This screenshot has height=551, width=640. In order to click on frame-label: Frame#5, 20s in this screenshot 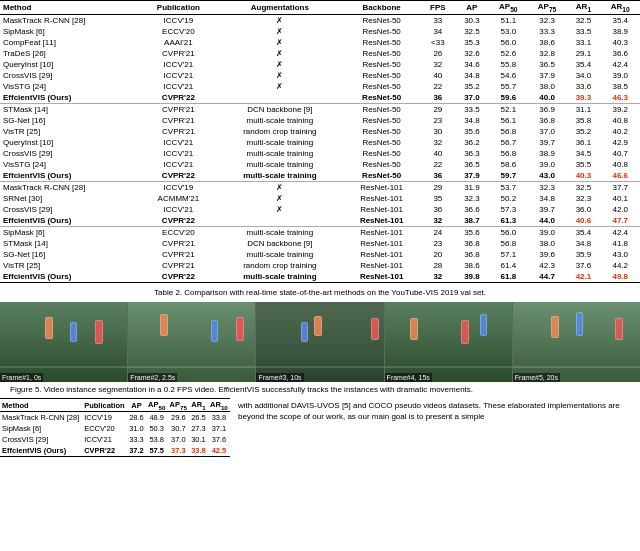, I will do `click(536, 378)`.